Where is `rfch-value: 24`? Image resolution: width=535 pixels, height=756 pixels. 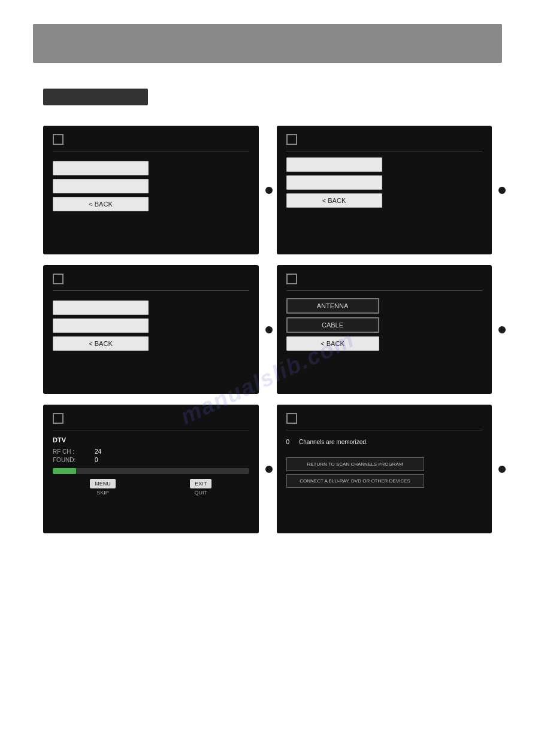
rfch-value: 24 is located at coordinates (98, 451).